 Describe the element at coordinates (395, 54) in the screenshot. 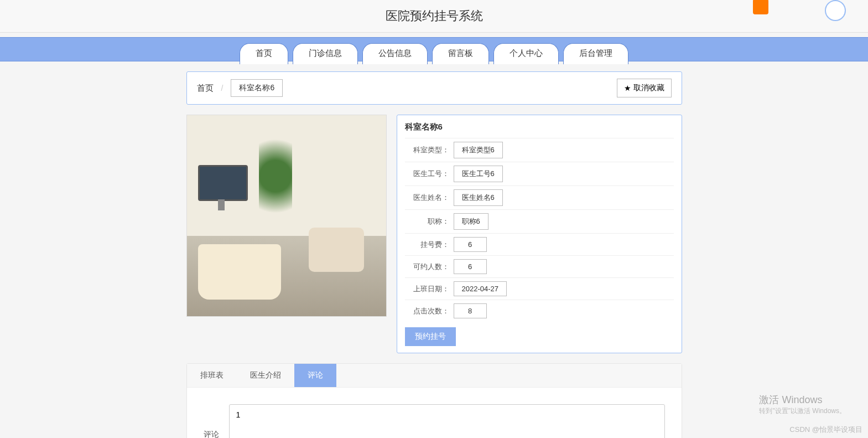

I see `nav-tab-notice: 公告信息` at that location.